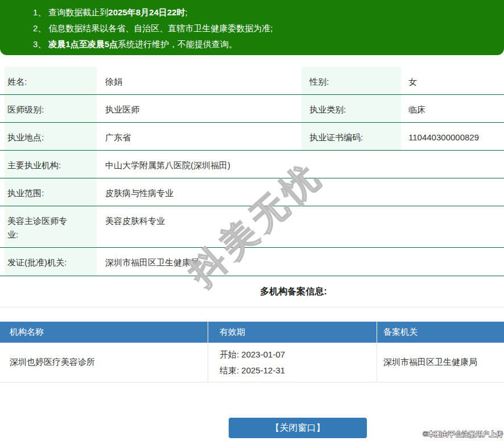 The height and width of the screenshot is (441, 504). Describe the element at coordinates (83, 44) in the screenshot. I see `notice-text-bold: 凌晨1点至凌晨5点` at that location.